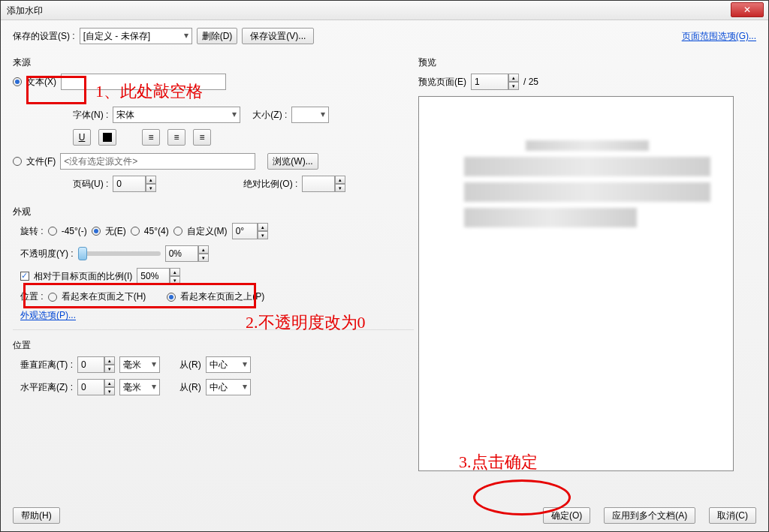  What do you see at coordinates (47, 254) in the screenshot?
I see `opacity-label: 不透明度(Y) :` at bounding box center [47, 254].